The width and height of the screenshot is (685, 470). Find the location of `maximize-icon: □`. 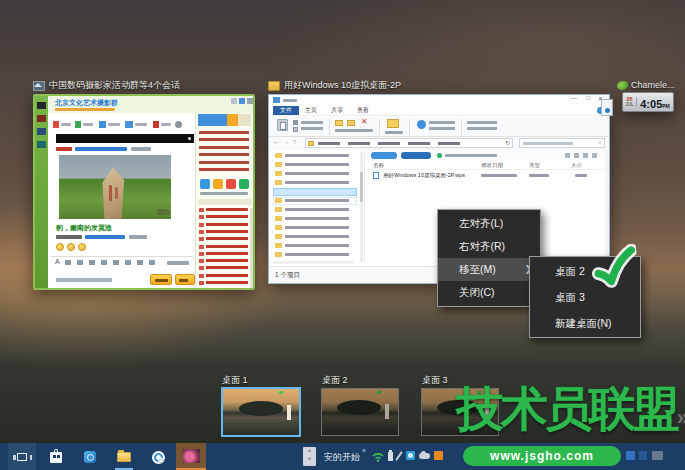

maximize-icon: □ is located at coordinates (588, 98).